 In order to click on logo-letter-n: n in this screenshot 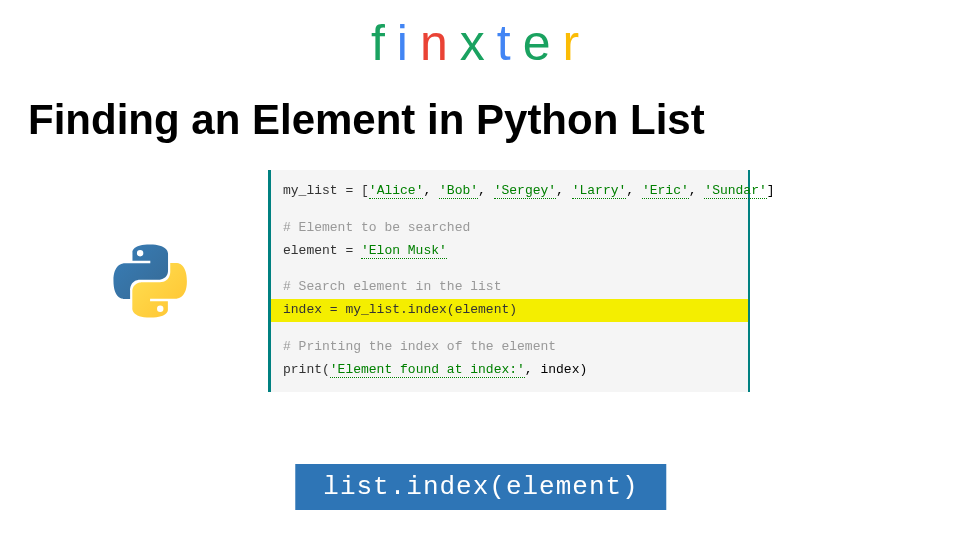, I will do `click(440, 43)`.